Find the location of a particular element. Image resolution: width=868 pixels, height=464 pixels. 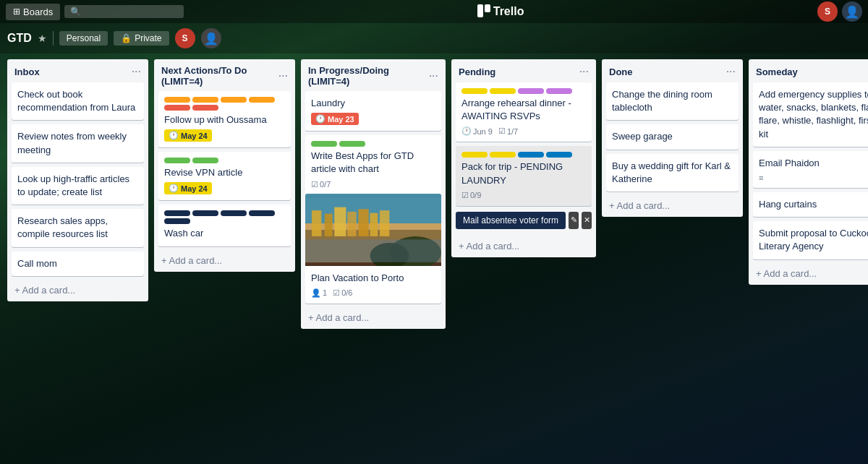

card-footer-c11: 👤 1 ☑ 0/6 is located at coordinates (373, 293).